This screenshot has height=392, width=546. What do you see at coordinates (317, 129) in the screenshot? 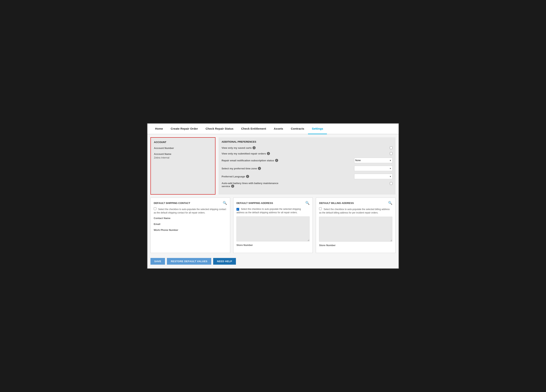
I see `nav-settings: Settings` at bounding box center [317, 129].